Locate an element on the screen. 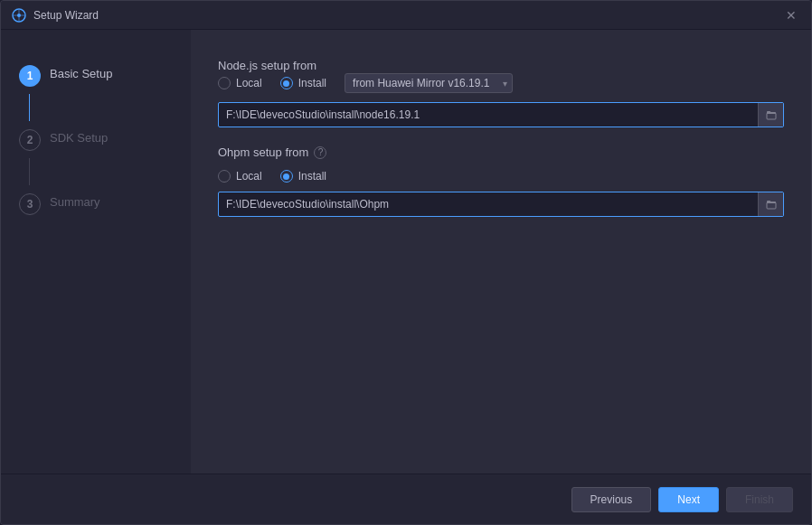  ohpm-path-row is located at coordinates (501, 204).